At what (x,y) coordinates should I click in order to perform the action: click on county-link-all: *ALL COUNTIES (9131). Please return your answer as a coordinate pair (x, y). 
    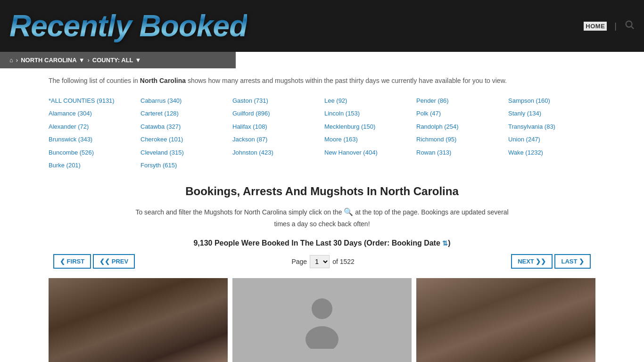
    Looking at the image, I should click on (92, 101).